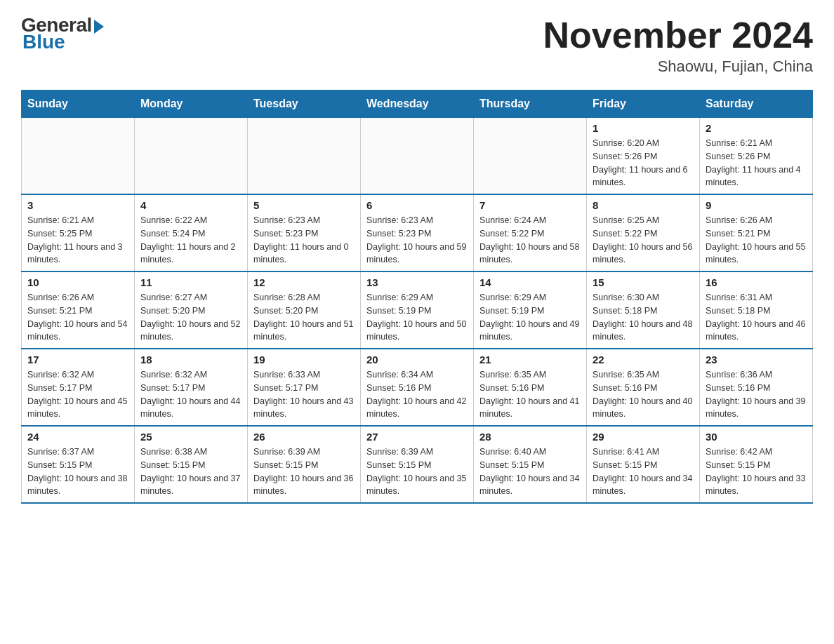 The image size is (834, 644). Describe the element at coordinates (417, 310) in the screenshot. I see `calendar-cell: 13Sunrise: 6:29 AMSunset: 5:19 PMDayligh…` at that location.